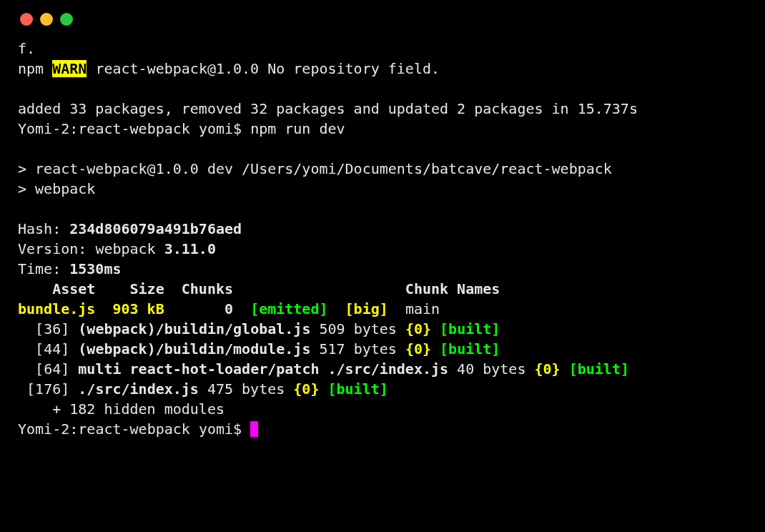 Image resolution: width=765 pixels, height=532 pixels. What do you see at coordinates (26, 19) in the screenshot?
I see `close-icon` at bounding box center [26, 19].